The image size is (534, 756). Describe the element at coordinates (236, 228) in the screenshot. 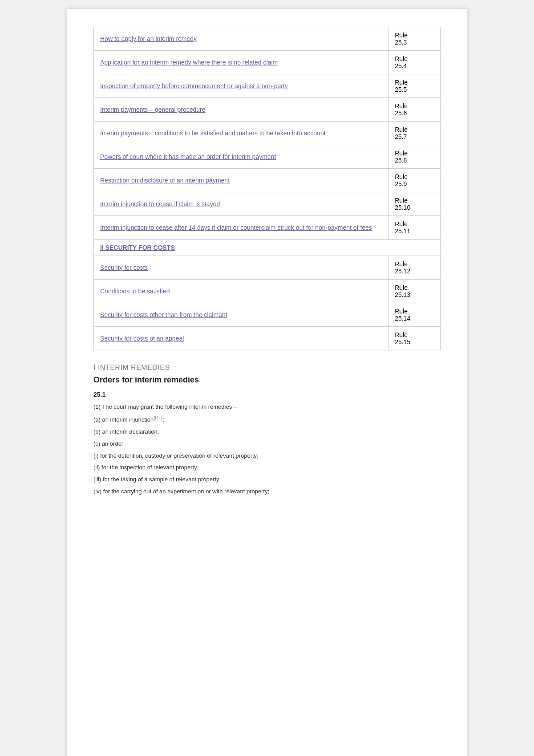

I see `toc-link: Interim injunction to cease after 14 day…` at that location.